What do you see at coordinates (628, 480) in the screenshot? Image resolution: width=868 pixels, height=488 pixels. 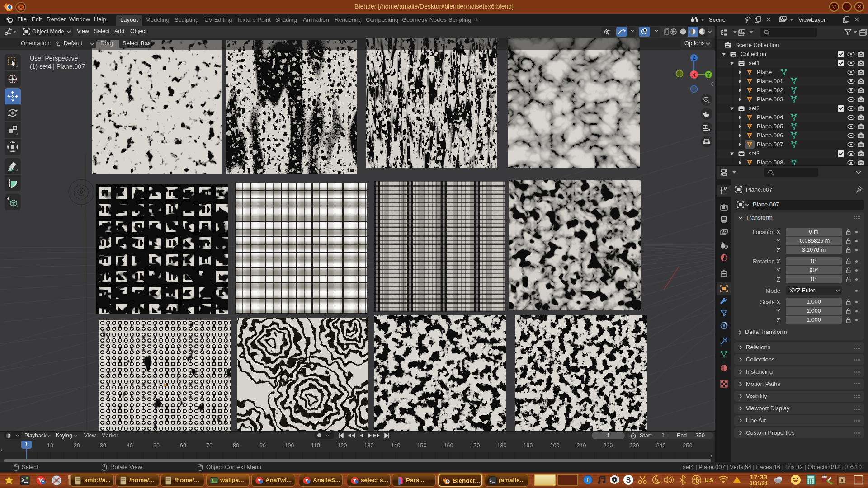 I see `svg-text: S` at bounding box center [628, 480].